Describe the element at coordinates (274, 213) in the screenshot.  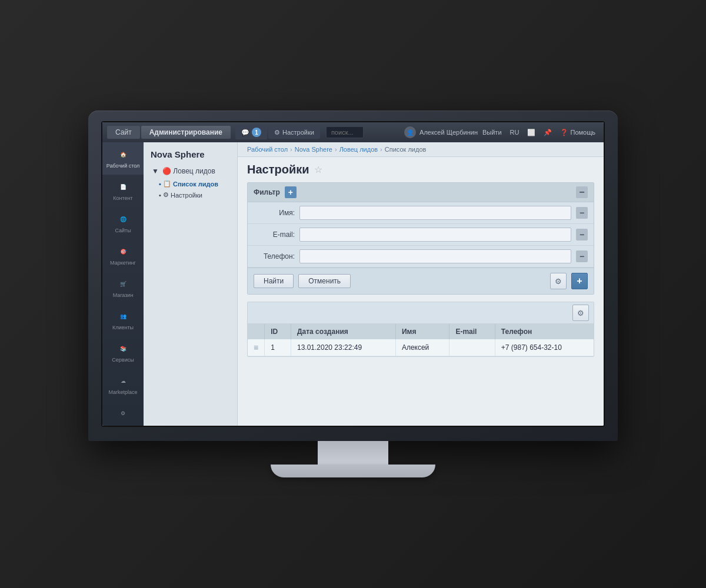
I see `filter-label-name: Имя:` at that location.